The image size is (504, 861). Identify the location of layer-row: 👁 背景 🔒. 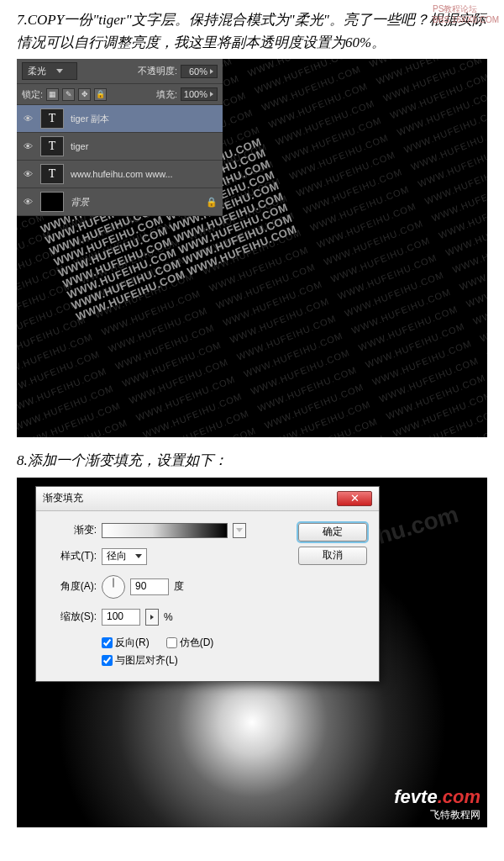
(119, 202).